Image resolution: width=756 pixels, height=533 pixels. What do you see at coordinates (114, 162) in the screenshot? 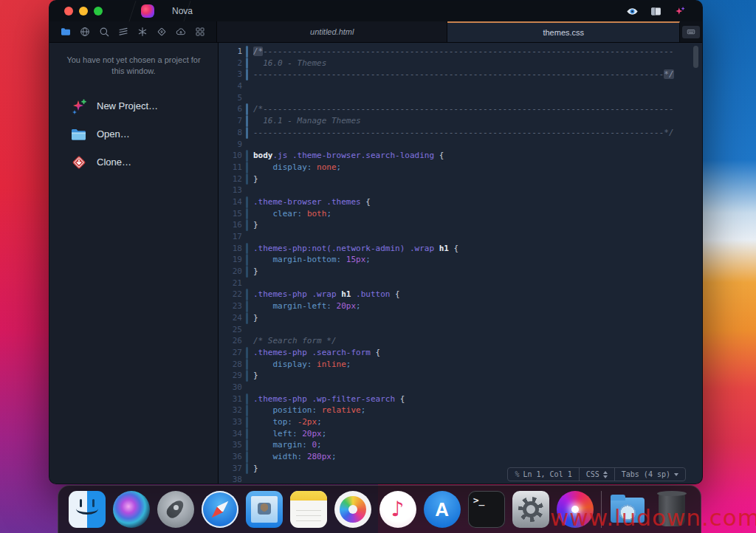
I see `sidebar-action-label: Clone…` at bounding box center [114, 162].